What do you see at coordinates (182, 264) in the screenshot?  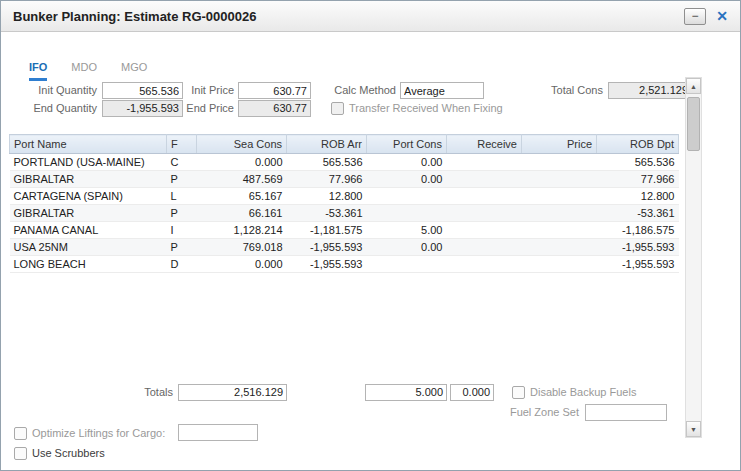 I see `table-cell: D` at bounding box center [182, 264].